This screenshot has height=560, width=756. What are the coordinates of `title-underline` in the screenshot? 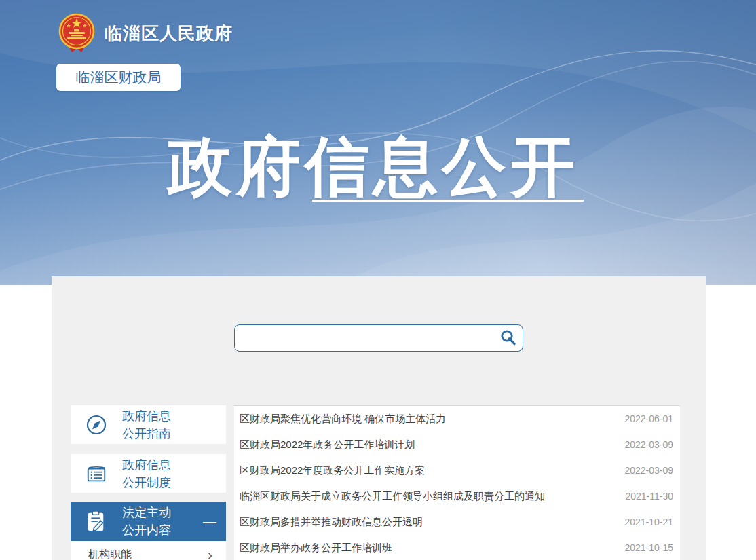 It's located at (448, 201).